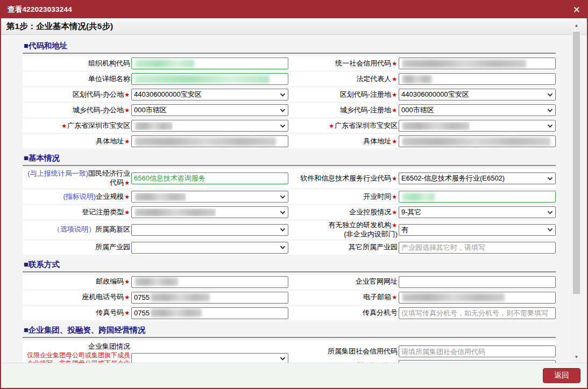 The width and height of the screenshot is (588, 389). What do you see at coordinates (477, 313) in the screenshot?
I see `fax-ext-input` at bounding box center [477, 313].